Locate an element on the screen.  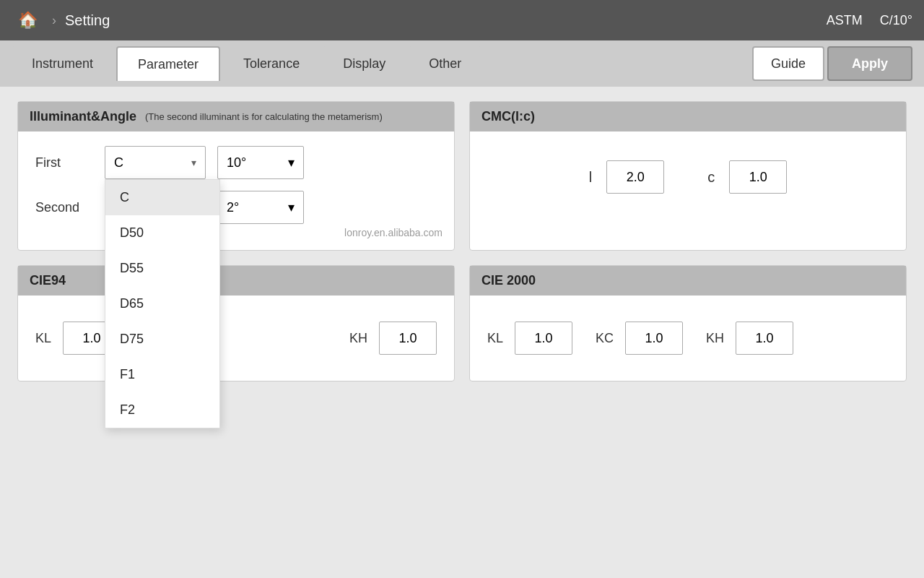
header-right: ASTM C/10° is located at coordinates (869, 20).